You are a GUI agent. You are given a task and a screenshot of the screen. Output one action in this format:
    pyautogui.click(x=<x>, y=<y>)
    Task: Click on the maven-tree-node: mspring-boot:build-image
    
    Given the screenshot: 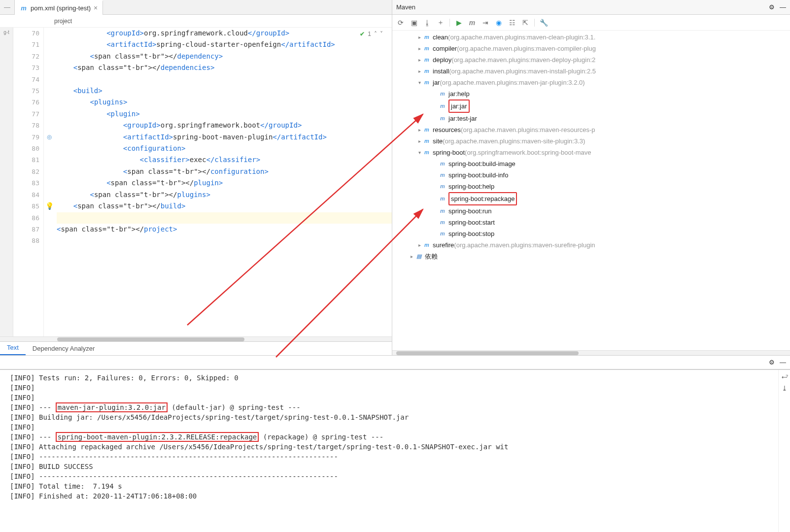 What is the action you would take?
    pyautogui.click(x=591, y=164)
    